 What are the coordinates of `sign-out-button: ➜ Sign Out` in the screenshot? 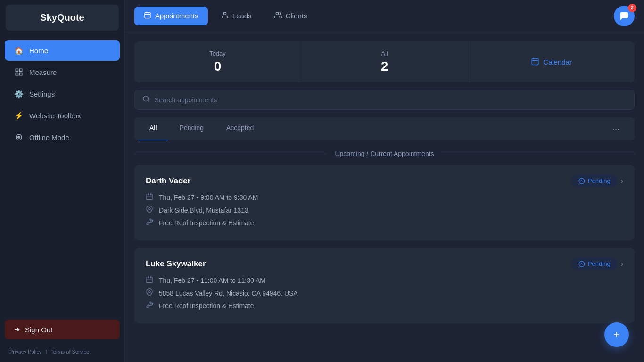 It's located at (62, 329).